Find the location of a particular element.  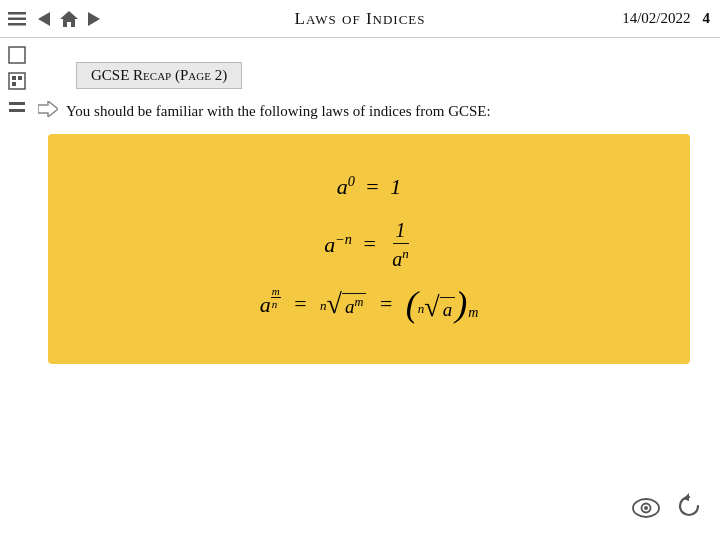

formula-2-lhs: a−n is located at coordinates (338, 244).